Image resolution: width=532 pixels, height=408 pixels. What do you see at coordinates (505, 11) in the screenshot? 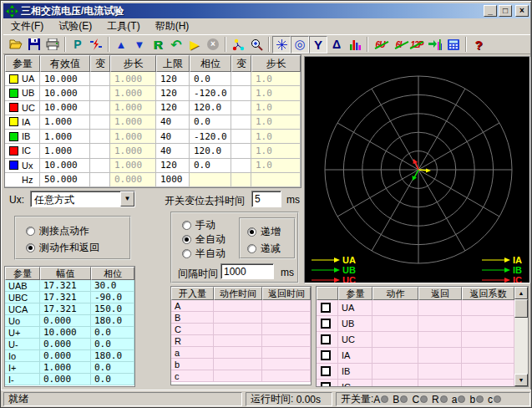
I see `maximize-button: □` at bounding box center [505, 11].